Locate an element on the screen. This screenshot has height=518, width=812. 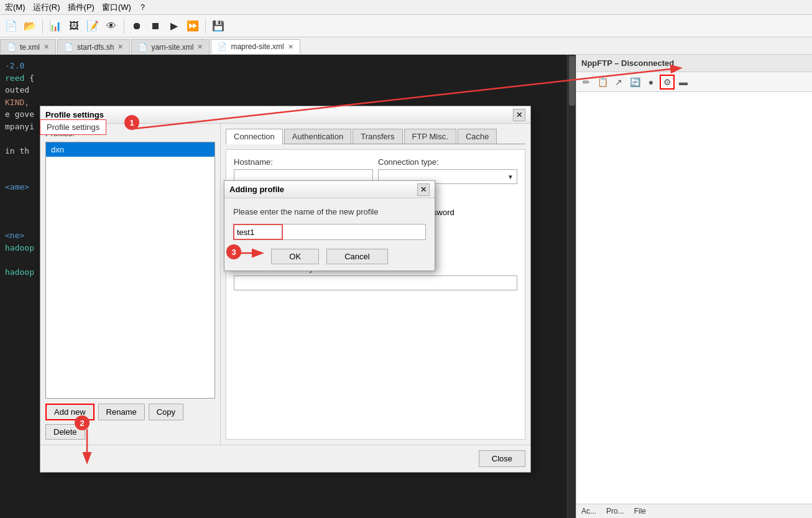
tab-label-mapred: mapred-site.xml is located at coordinates (257, 47).